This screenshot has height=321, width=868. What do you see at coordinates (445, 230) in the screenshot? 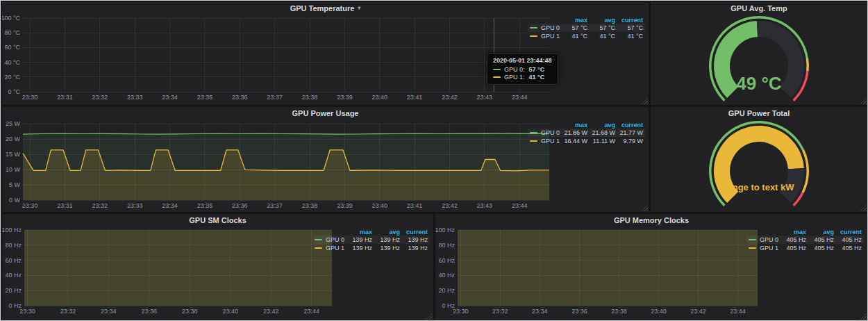
I see `svg-text: 100 Hz` at bounding box center [445, 230].